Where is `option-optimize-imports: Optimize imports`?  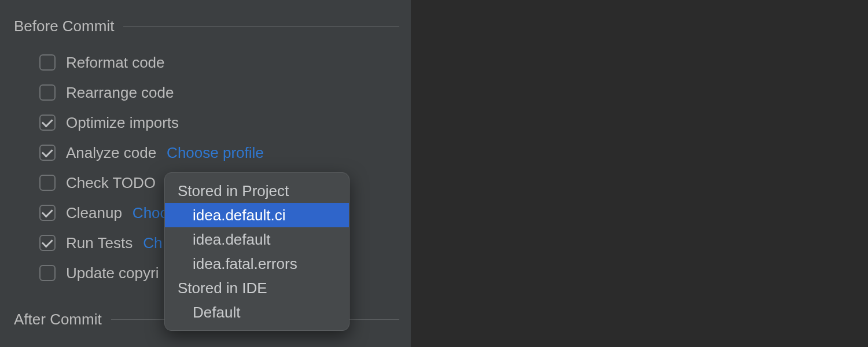 option-optimize-imports: Optimize imports is located at coordinates (225, 123).